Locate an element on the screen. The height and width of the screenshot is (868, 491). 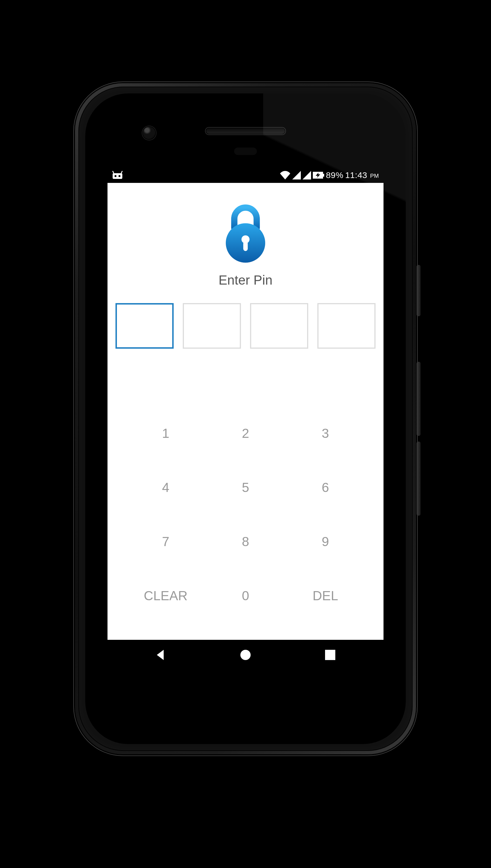
power-button is located at coordinates (418, 290).